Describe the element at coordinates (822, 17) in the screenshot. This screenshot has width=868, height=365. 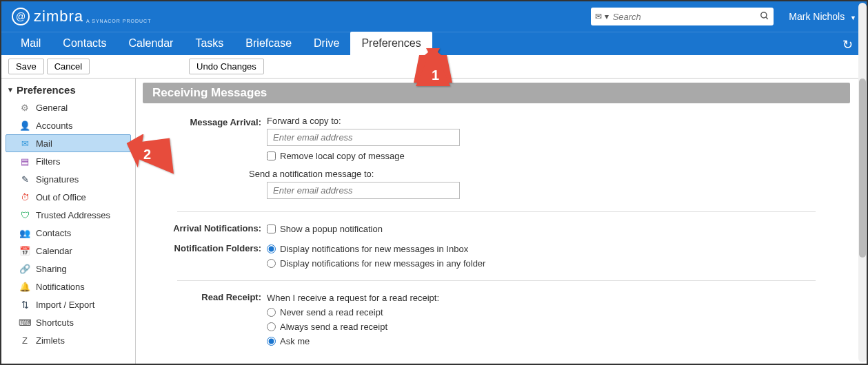
I see `user-menu: Mark Nichols ▼` at that location.